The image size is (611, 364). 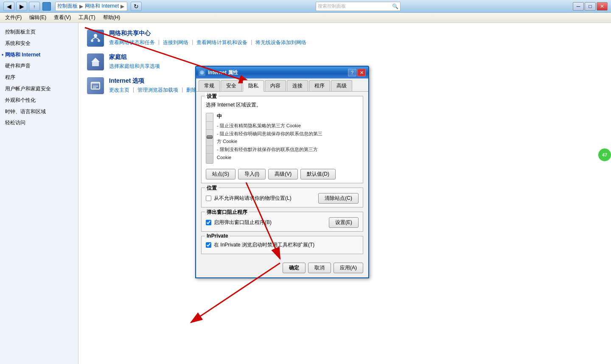 I want to click on minimize-button: ─, so click(x=578, y=6).